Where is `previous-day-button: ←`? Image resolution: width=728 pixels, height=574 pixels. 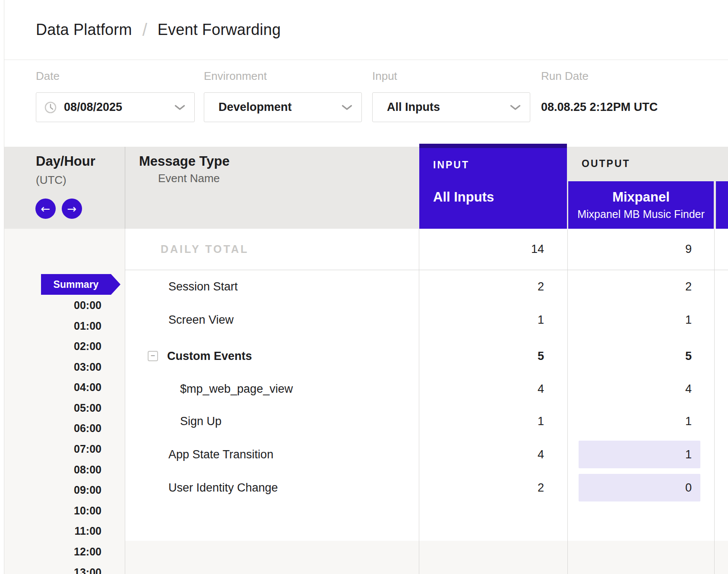 previous-day-button: ← is located at coordinates (46, 209).